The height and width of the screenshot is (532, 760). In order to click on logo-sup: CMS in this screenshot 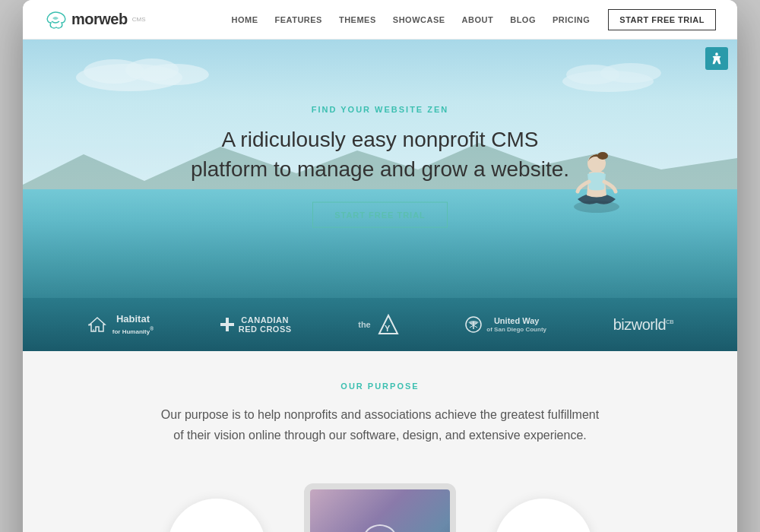, I will do `click(139, 20)`.